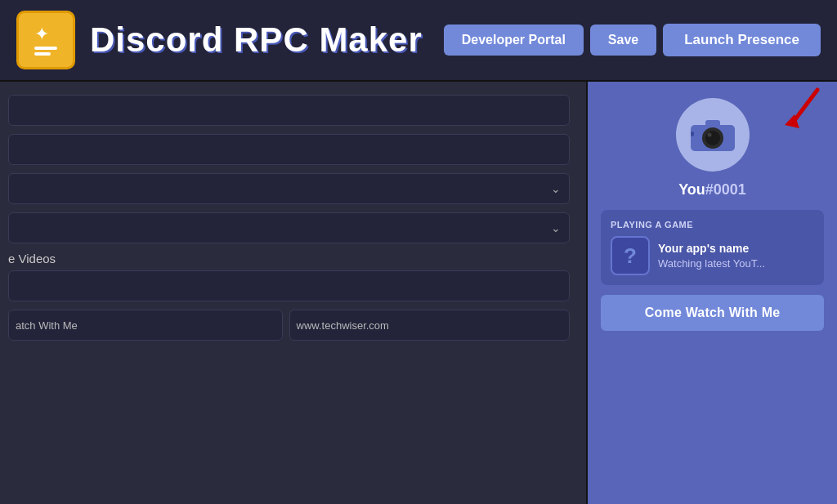 The width and height of the screenshot is (837, 504). I want to click on button-label-field: atch With Me, so click(145, 325).